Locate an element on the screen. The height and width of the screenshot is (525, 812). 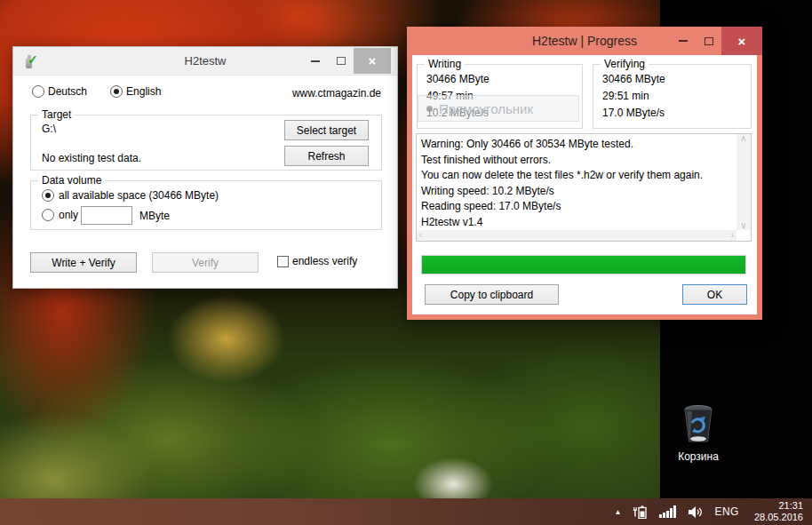
data-volume-group-label: Data volume is located at coordinates (71, 180).